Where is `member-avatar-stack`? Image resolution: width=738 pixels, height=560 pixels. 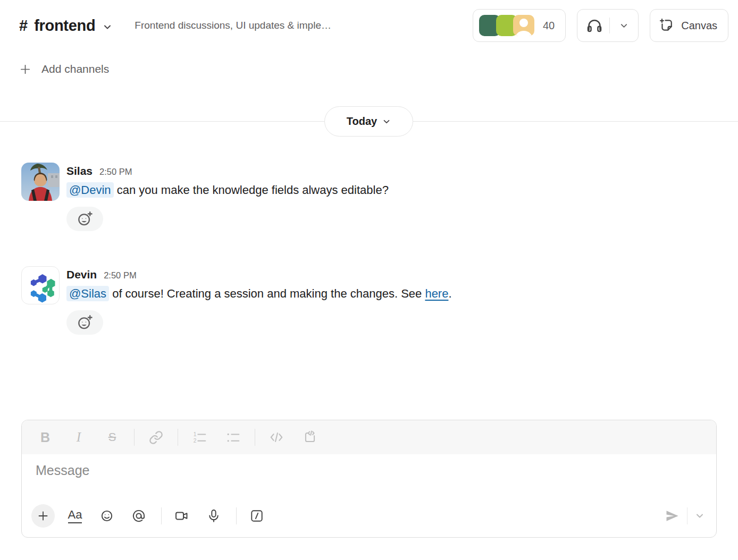
member-avatar-stack is located at coordinates (507, 26).